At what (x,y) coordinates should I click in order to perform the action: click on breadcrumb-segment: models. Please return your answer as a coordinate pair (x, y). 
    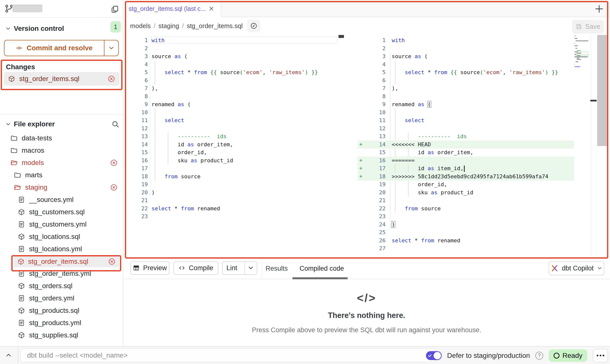
    Looking at the image, I should click on (140, 26).